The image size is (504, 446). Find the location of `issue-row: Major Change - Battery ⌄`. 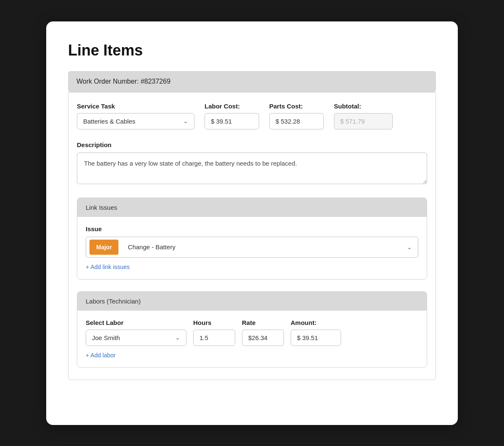

issue-row: Major Change - Battery ⌄ is located at coordinates (252, 247).